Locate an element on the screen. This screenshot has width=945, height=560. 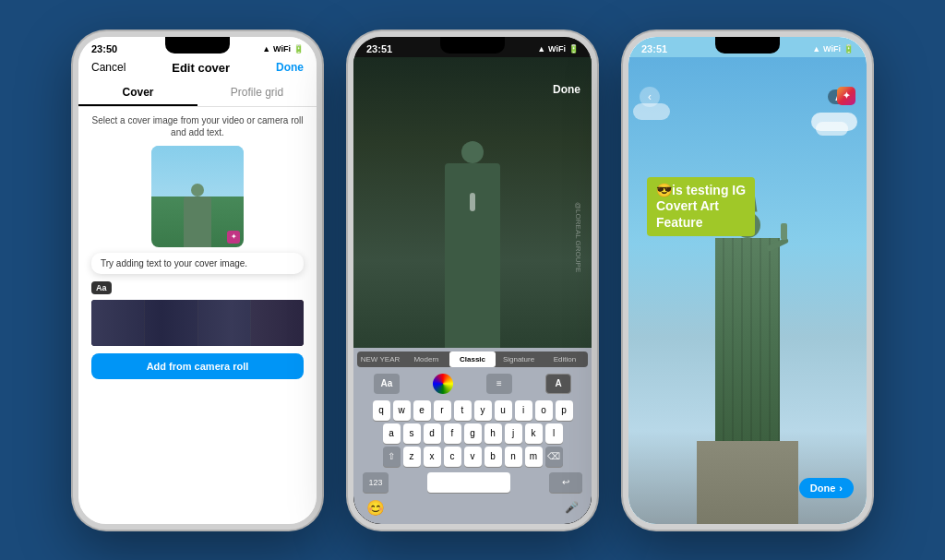
tool-align: ≡ is located at coordinates (499, 384).